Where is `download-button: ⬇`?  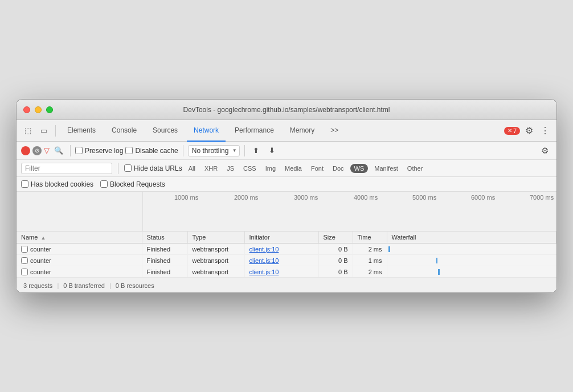
download-button: ⬇ is located at coordinates (272, 151).